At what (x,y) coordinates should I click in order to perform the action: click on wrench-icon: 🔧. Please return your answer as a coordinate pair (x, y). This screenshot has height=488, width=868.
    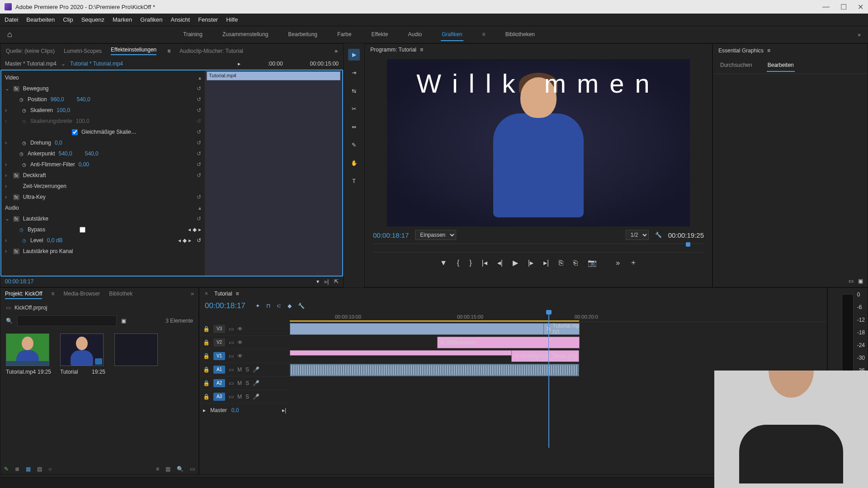
    Looking at the image, I should click on (658, 235).